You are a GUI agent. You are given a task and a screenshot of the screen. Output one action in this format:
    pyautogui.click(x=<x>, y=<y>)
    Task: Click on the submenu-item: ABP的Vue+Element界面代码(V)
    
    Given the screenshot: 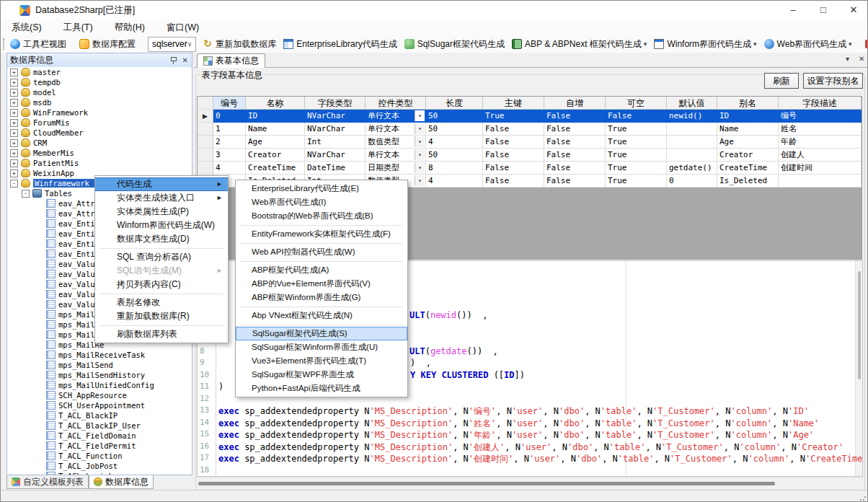 What is the action you would take?
    pyautogui.click(x=322, y=284)
    